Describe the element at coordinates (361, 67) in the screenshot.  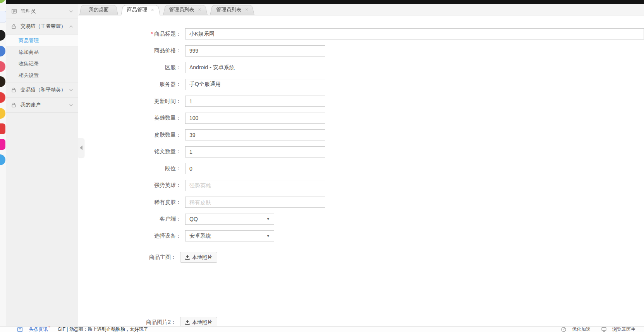
I see `form-row-zone: 区服：` at that location.